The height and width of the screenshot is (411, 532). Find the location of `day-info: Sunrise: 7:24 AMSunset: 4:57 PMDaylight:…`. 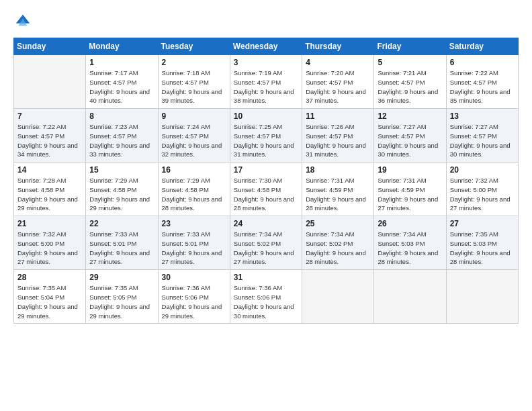

day-info: Sunrise: 7:24 AMSunset: 4:57 PMDaylight:… is located at coordinates (194, 141).